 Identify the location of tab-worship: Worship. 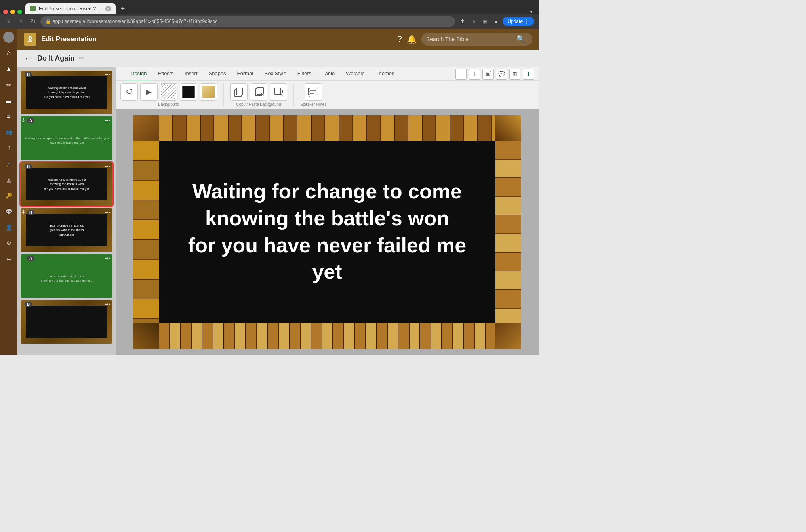
(355, 74).